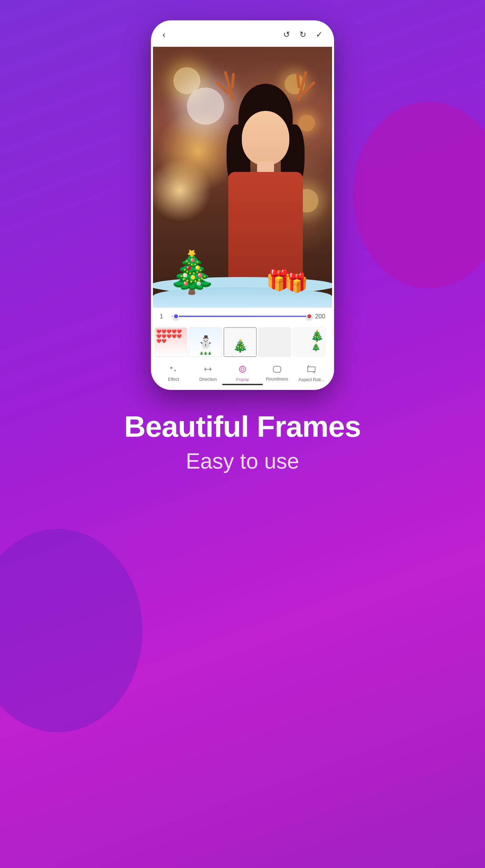  What do you see at coordinates (229, 86) in the screenshot?
I see `antler-left` at bounding box center [229, 86].